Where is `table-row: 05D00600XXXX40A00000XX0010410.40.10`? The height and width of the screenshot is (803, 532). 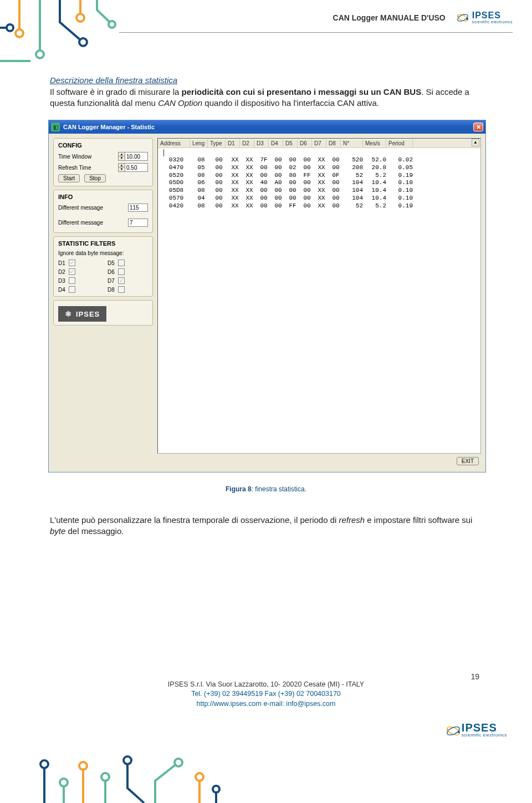
table-row: 05D00600XXXX40A00000XX0010410.40.10 is located at coordinates (320, 183).